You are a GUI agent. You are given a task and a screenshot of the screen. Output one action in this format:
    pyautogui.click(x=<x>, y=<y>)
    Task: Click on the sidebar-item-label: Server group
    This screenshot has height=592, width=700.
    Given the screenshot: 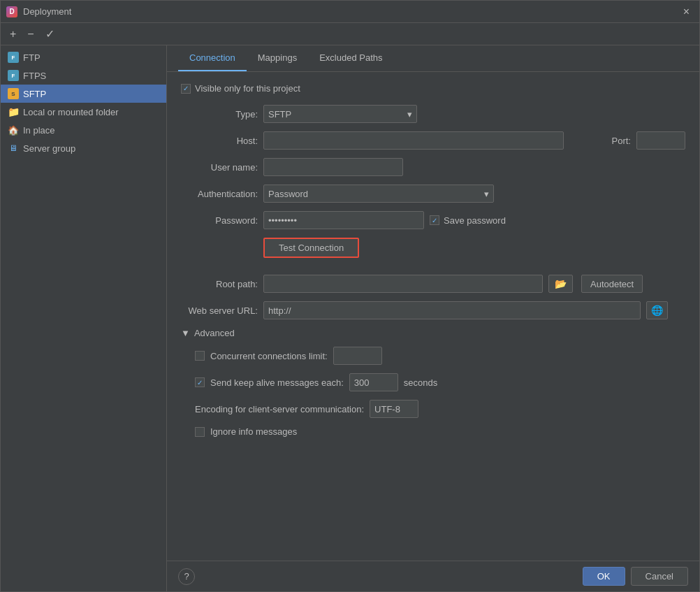 What is the action you would take?
    pyautogui.click(x=49, y=148)
    